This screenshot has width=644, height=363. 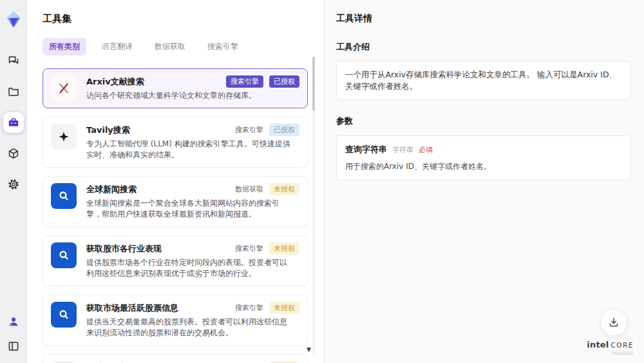 What do you see at coordinates (426, 150) in the screenshot?
I see `param-required-badge: 必填` at bounding box center [426, 150].